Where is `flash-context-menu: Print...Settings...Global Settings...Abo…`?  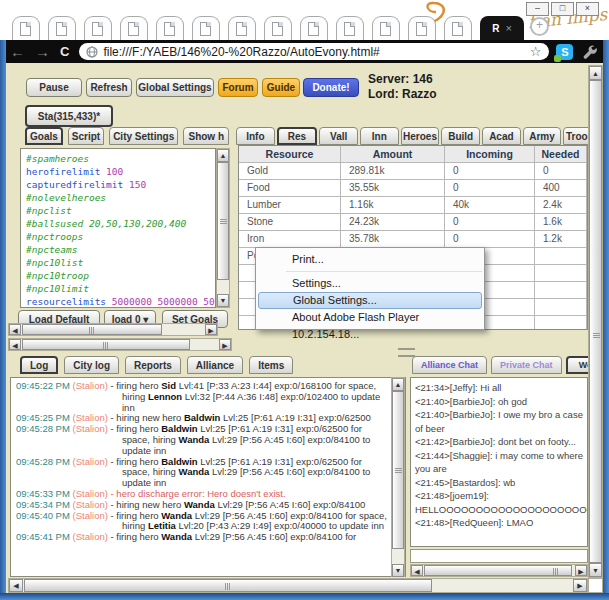
flash-context-menu: Print...Settings...Global Settings...Abo… is located at coordinates (370, 288).